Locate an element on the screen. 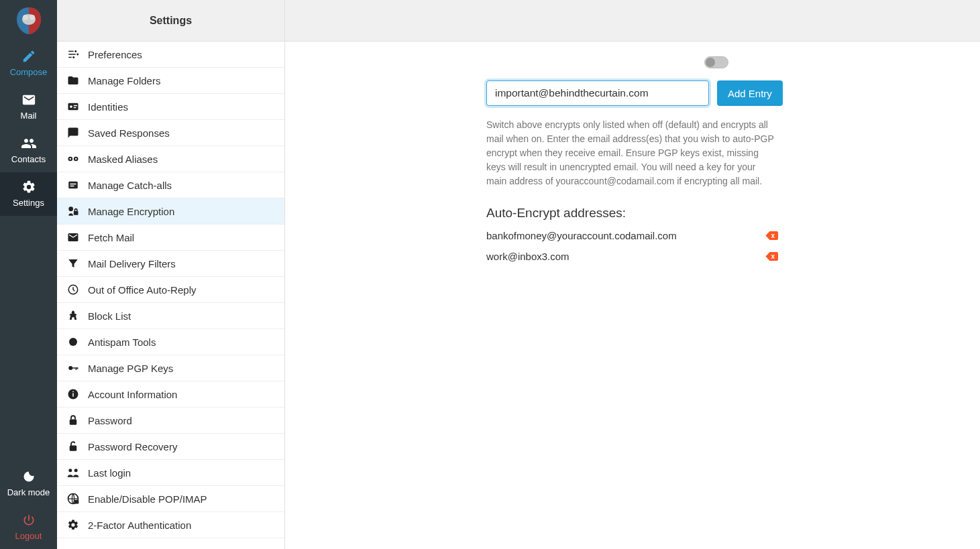 Image resolution: width=980 pixels, height=549 pixels. address-input is located at coordinates (598, 93).